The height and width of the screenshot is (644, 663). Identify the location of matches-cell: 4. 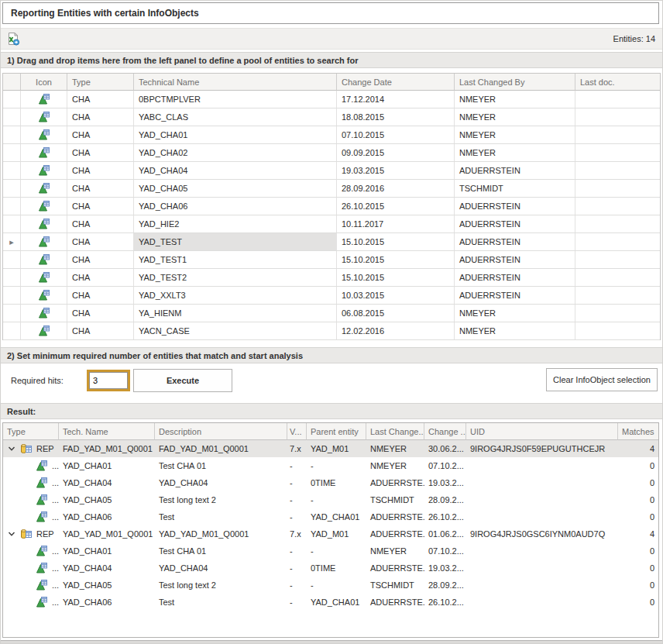
(638, 534).